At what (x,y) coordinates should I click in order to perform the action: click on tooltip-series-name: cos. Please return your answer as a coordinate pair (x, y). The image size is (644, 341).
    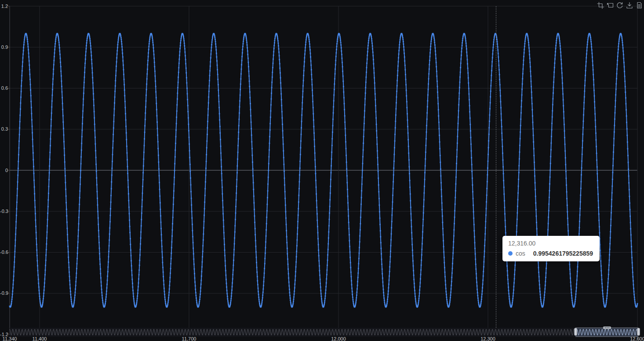
    Looking at the image, I should click on (520, 253).